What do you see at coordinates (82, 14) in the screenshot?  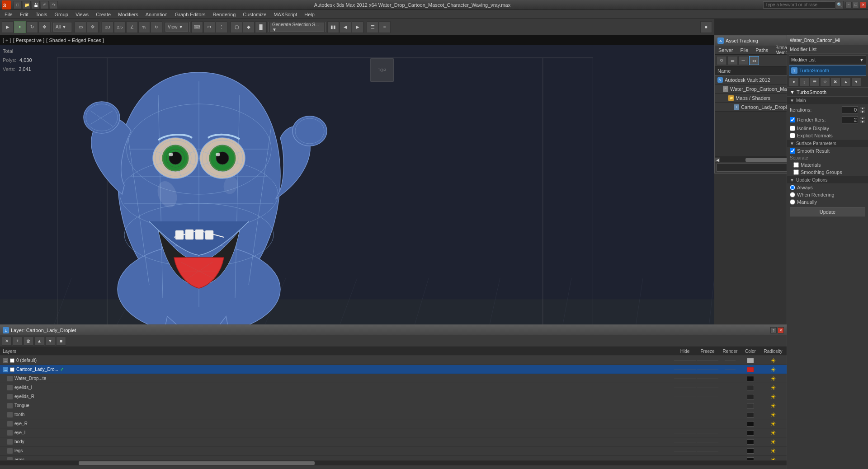 I see `menu-views: Views` at bounding box center [82, 14].